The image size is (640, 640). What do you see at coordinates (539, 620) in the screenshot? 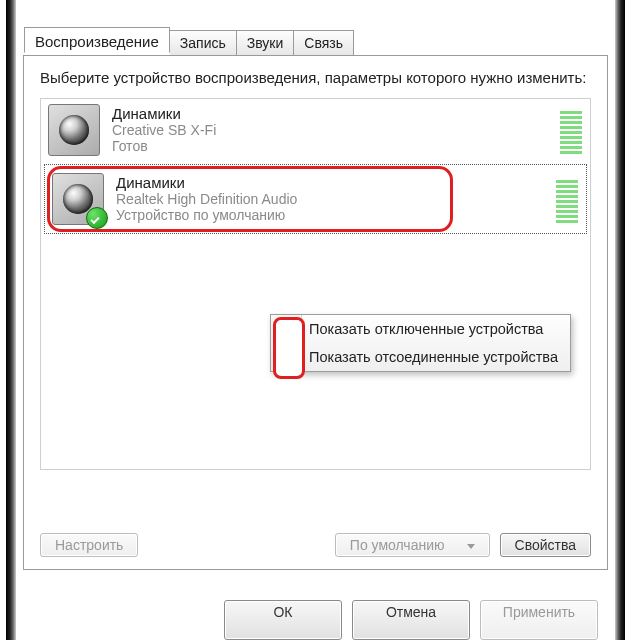
I see `apply-button: Применить` at bounding box center [539, 620].